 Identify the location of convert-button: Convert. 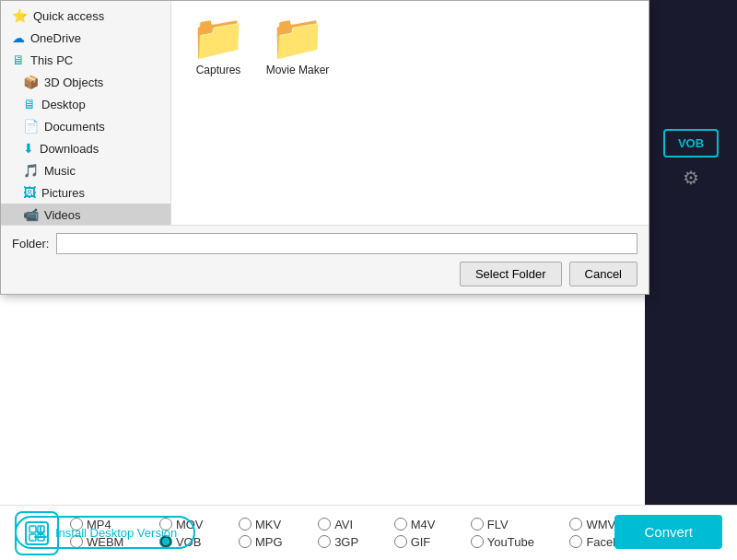
(669, 532).